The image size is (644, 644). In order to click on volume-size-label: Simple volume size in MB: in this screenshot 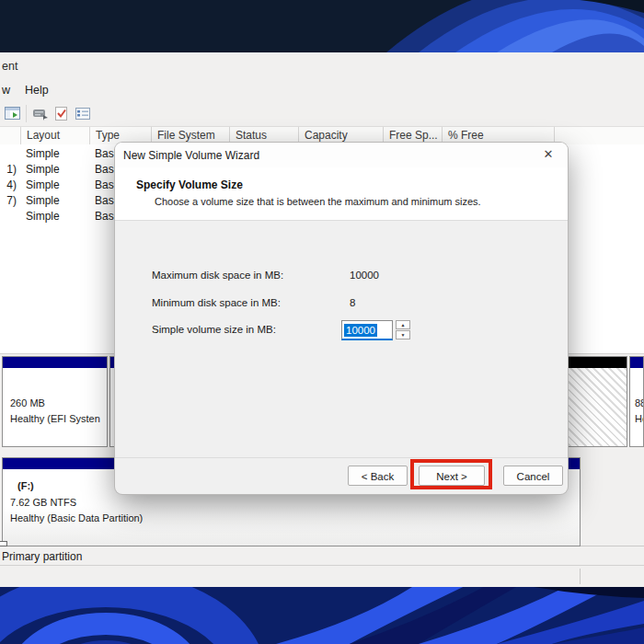, I will do `click(213, 329)`.